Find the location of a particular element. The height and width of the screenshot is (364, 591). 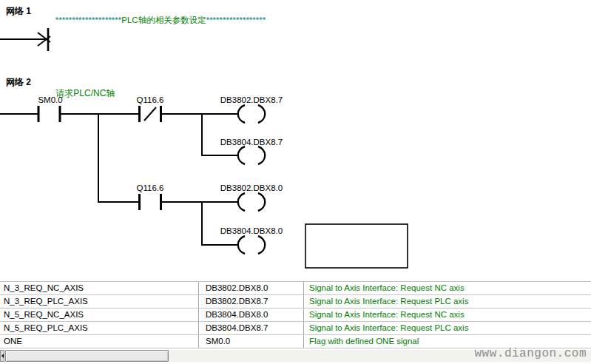

symbol-name: N_3_REQ_PLC_AXIS is located at coordinates (99, 302).